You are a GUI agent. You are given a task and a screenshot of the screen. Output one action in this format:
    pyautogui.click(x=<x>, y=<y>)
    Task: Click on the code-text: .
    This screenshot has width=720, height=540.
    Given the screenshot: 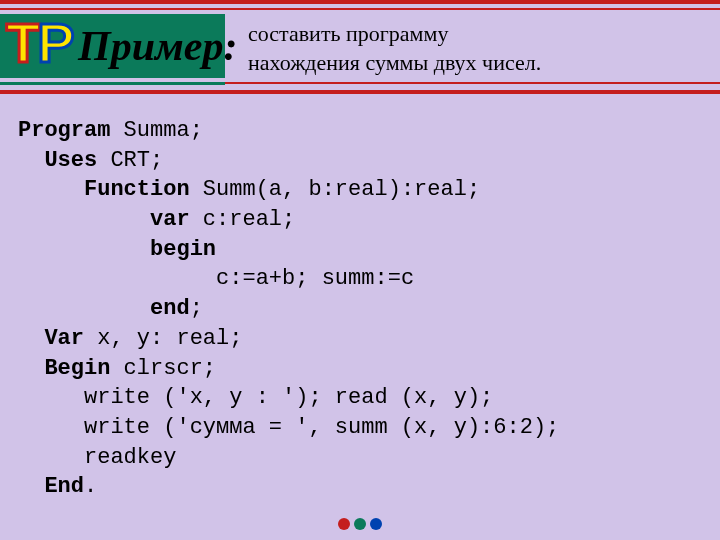 What is the action you would take?
    pyautogui.click(x=90, y=486)
    